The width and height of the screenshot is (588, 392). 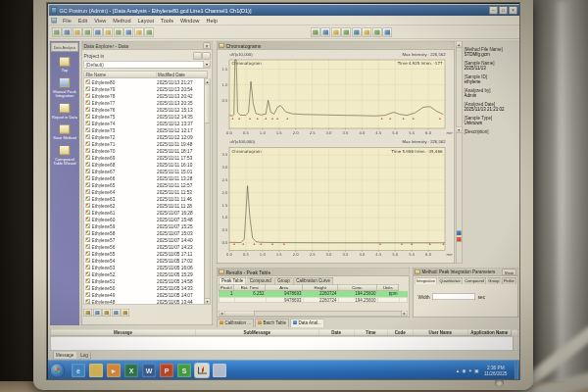 What do you see at coordinates (336, 31) in the screenshot?
I see `chromatogram-view-icon` at bounding box center [336, 31].